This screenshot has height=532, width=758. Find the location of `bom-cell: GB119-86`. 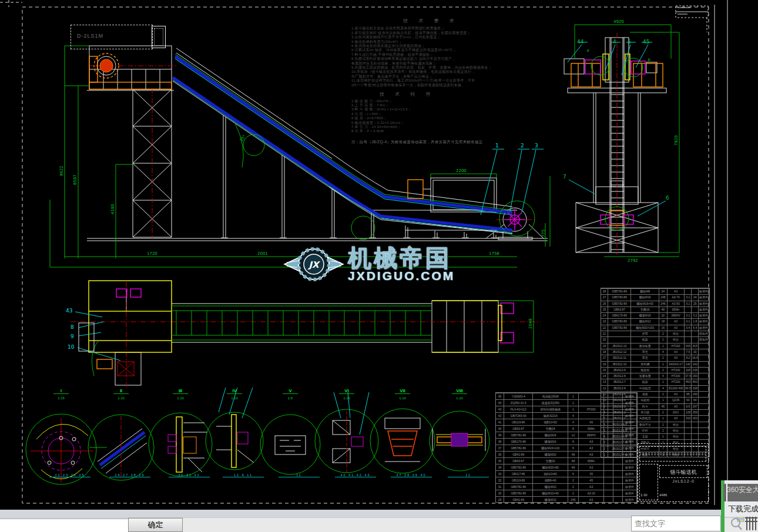

bom-cell: GB119-86 is located at coordinates (519, 480).